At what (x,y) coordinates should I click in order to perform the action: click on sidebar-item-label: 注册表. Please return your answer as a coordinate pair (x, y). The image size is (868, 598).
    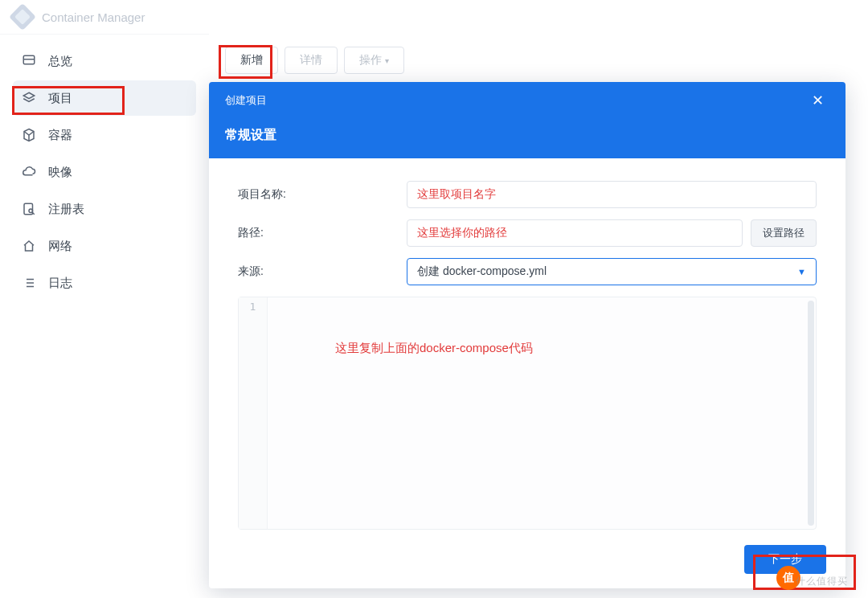
    Looking at the image, I should click on (66, 209).